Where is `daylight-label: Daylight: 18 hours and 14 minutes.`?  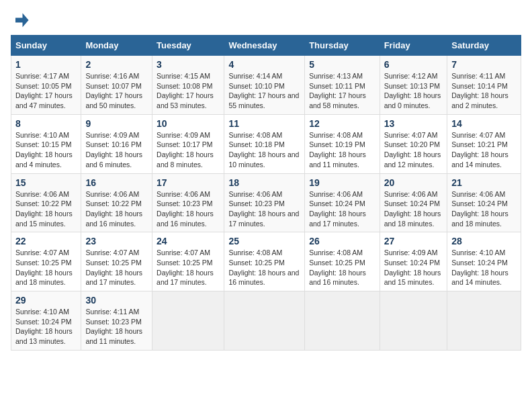 daylight-label: Daylight: 18 hours and 14 minutes. is located at coordinates (480, 160).